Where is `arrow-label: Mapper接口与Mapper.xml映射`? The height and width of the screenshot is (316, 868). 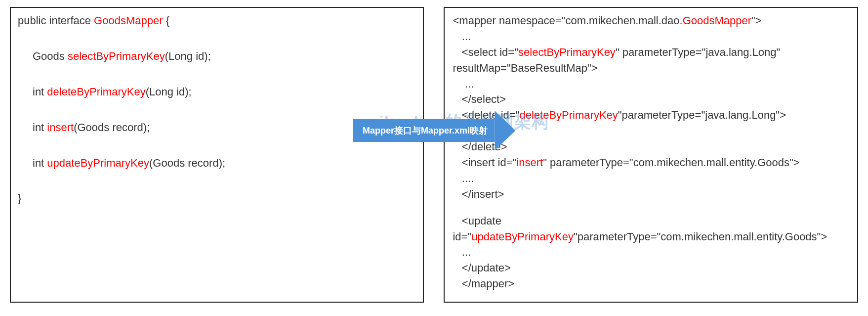 arrow-label: Mapper接口与Mapper.xml映射 is located at coordinates (424, 131).